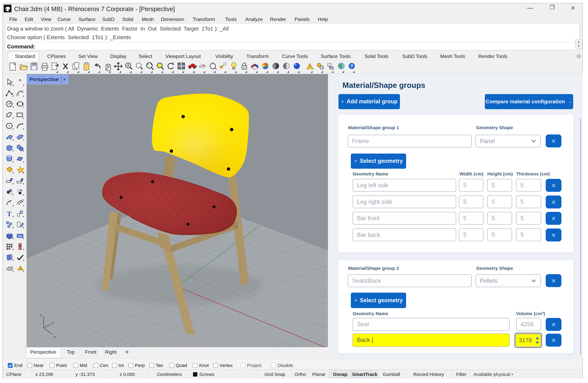  Describe the element at coordinates (55, 337) in the screenshot. I see `svg-text: x` at that location.